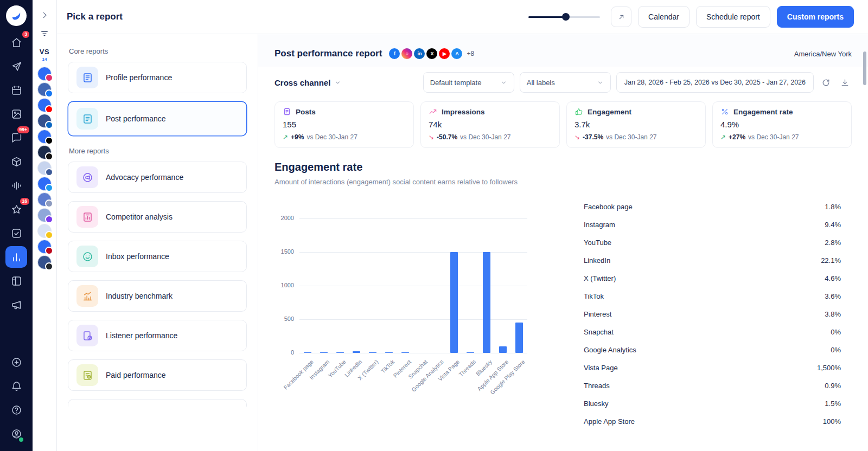 Image resolution: width=868 pixels, height=451 pixels. What do you see at coordinates (413, 253) in the screenshot?
I see `gridline` at bounding box center [413, 253].